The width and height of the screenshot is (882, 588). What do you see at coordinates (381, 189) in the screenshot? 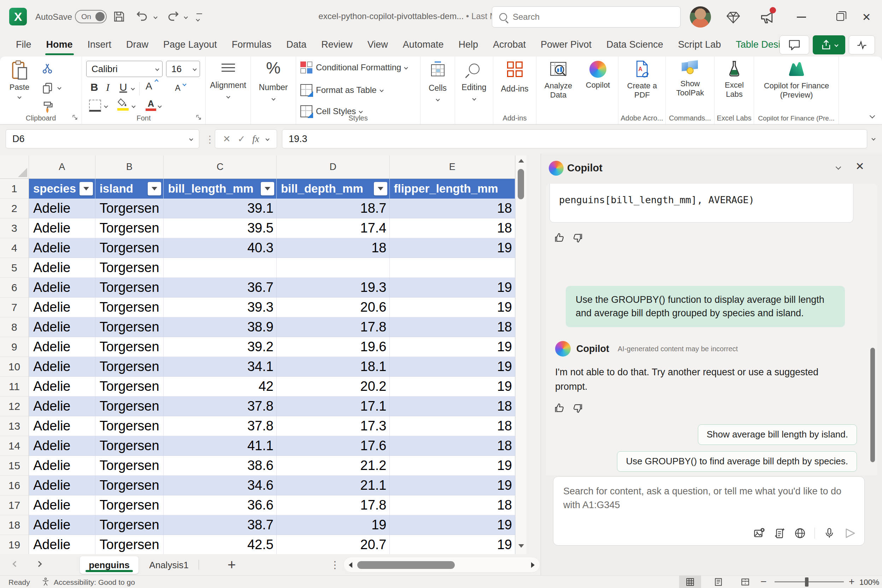
I see `filter-button-bill-depth` at bounding box center [381, 189].